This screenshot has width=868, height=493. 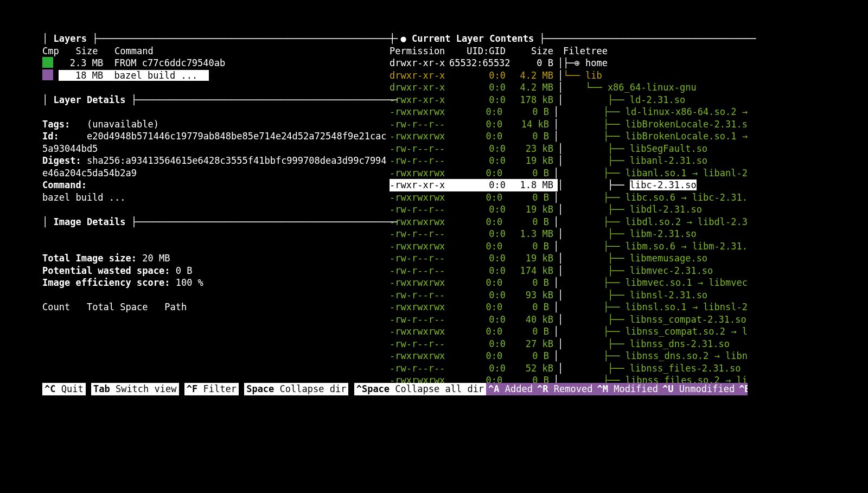 I want to click on key-added: ^A Added, so click(x=510, y=389).